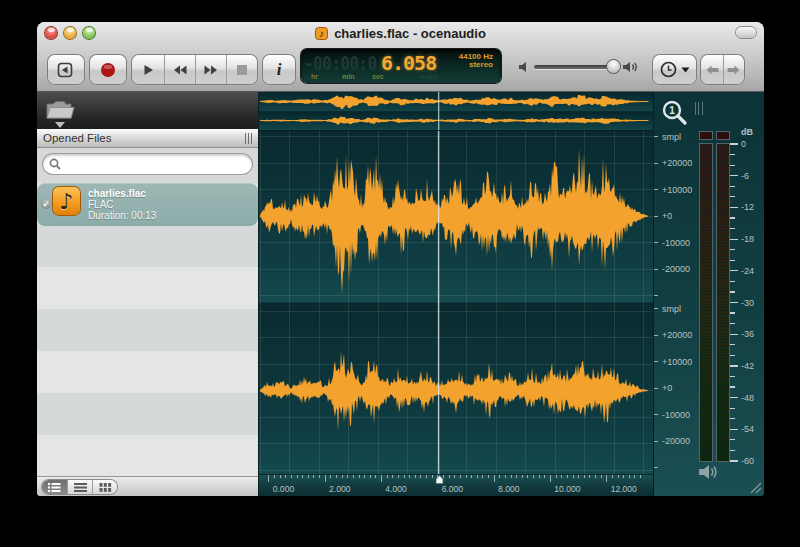 The image size is (800, 547). I want to click on grid-icon, so click(106, 488).